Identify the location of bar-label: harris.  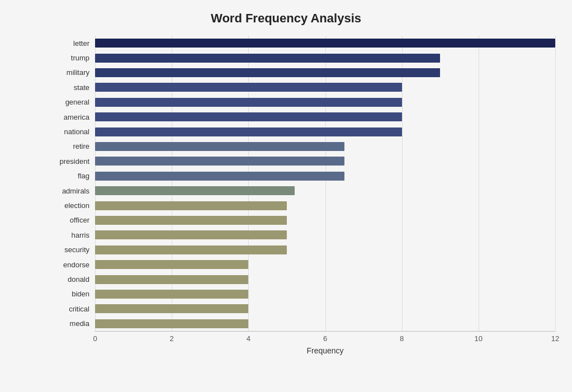
(73, 235).